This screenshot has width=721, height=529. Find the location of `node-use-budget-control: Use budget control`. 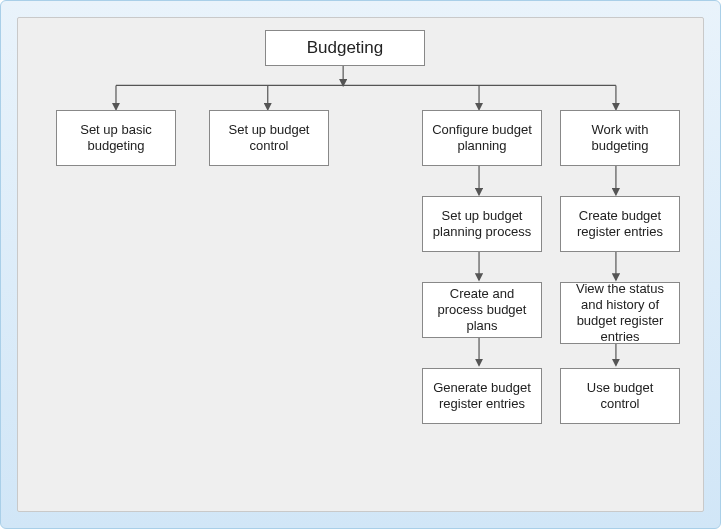

node-use-budget-control: Use budget control is located at coordinates (620, 396).